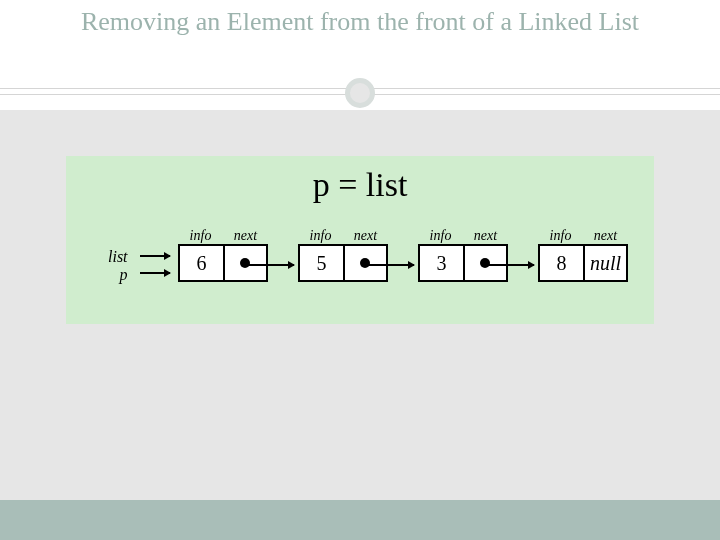  I want to click on node-info-value: 6, so click(202, 263).